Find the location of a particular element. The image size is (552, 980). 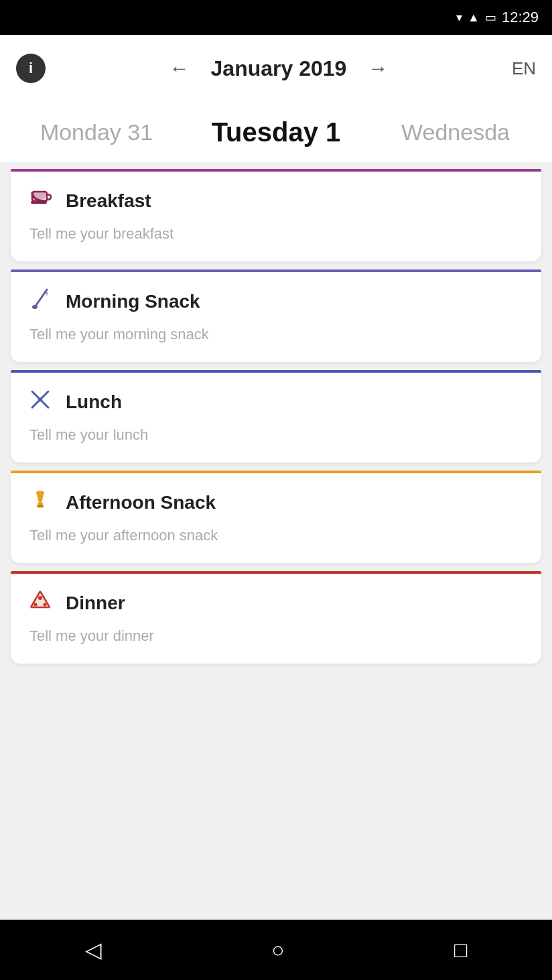

dinner-title: Dinner is located at coordinates (95, 603).